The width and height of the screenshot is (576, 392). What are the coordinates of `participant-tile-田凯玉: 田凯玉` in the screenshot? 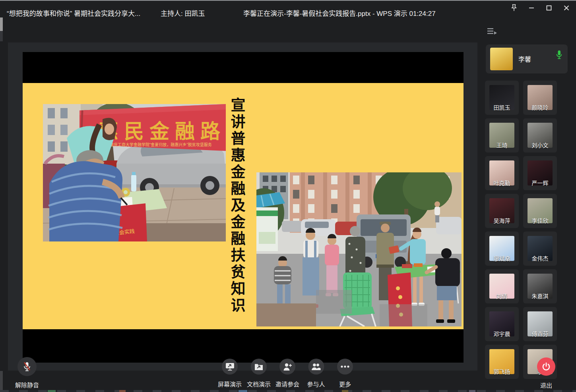 It's located at (502, 98).